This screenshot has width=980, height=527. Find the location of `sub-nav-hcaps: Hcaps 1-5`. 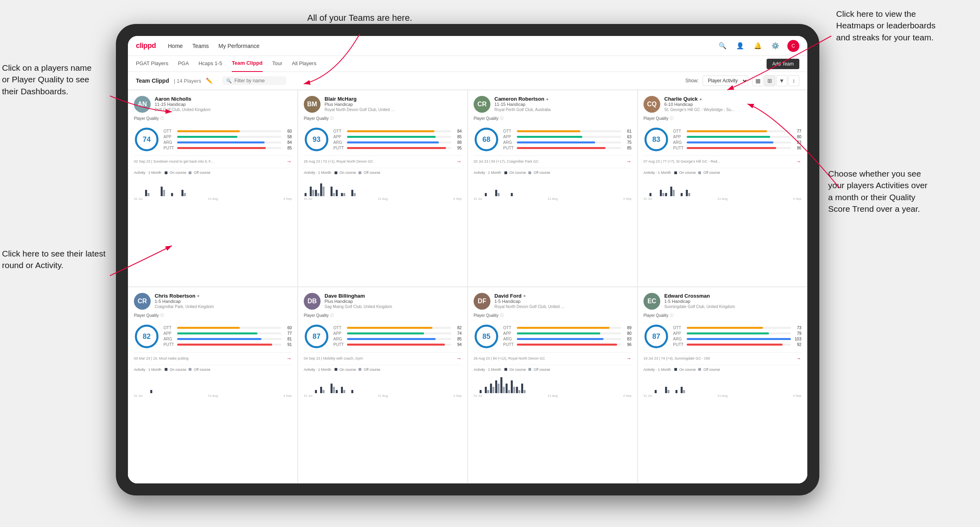

sub-nav-hcaps: Hcaps 1-5 is located at coordinates (210, 64).